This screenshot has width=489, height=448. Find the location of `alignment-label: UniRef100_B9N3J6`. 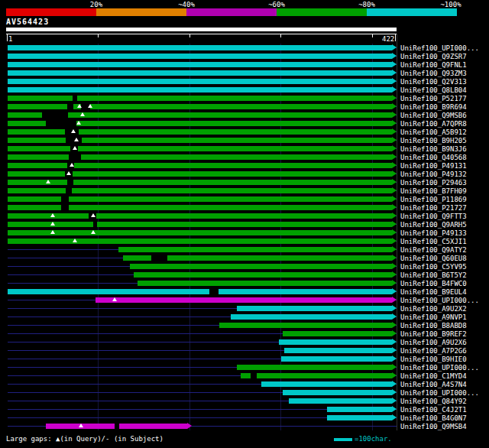

alignment-label: UniRef100_B9N3J6 is located at coordinates (434, 149).